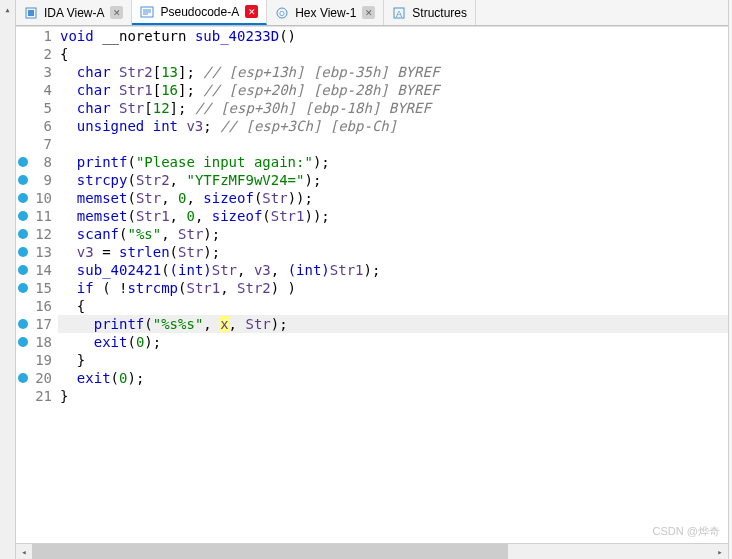 Image resolution: width=732 pixels, height=559 pixels. I want to click on line-number: 2, so click(44, 54).